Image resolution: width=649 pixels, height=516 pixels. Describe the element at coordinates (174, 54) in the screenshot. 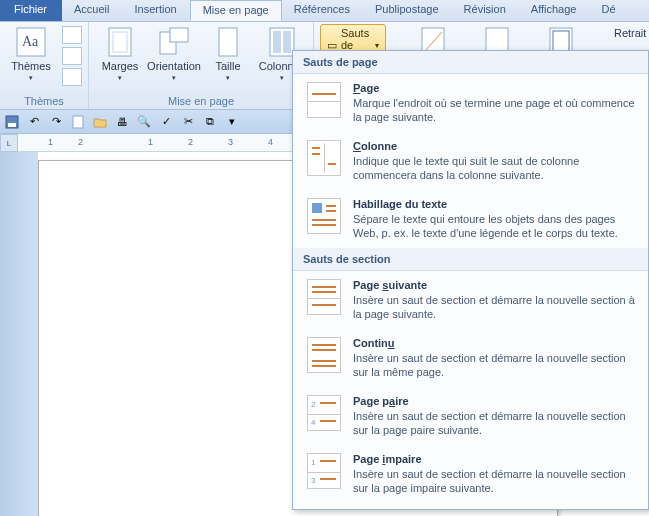

I see `orientation-button: Orientation▾` at that location.